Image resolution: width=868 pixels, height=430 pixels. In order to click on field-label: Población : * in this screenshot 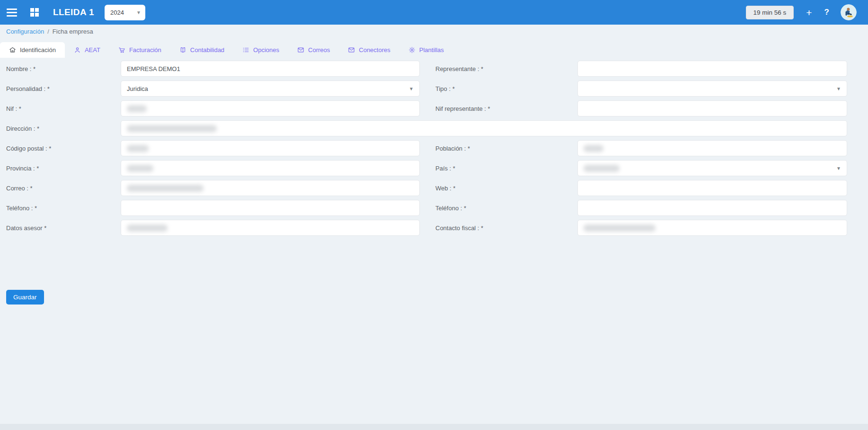, I will do `click(505, 149)`.